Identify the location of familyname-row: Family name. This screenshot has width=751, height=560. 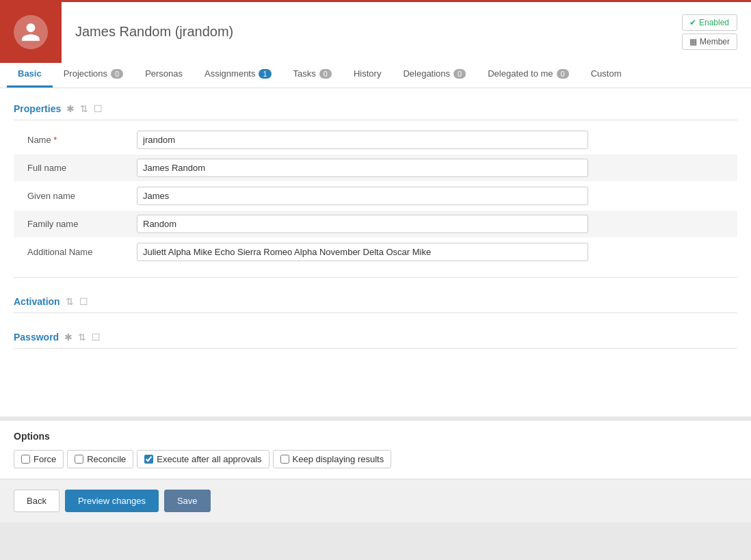
(375, 224).